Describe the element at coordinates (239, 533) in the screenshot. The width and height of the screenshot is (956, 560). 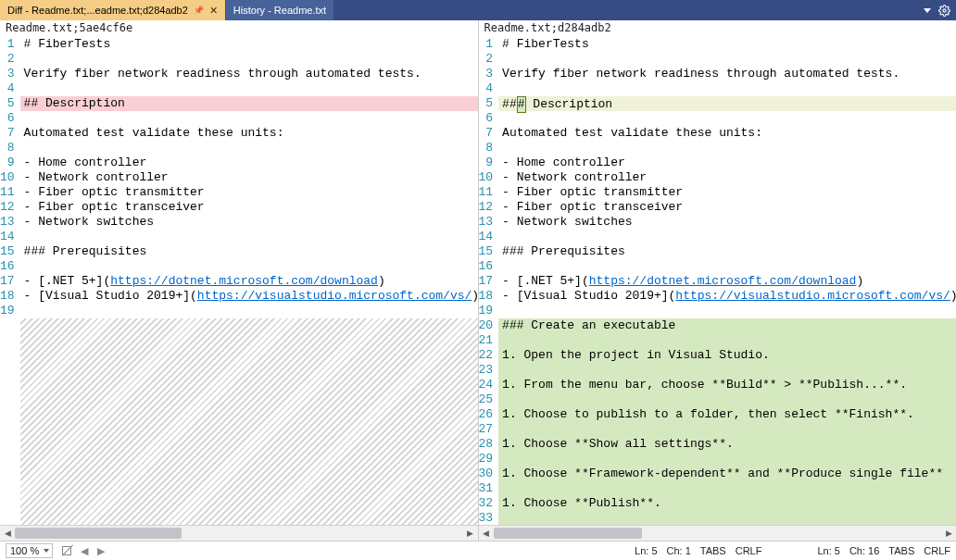
I see `left-hscroll: ◀ ▶` at that location.